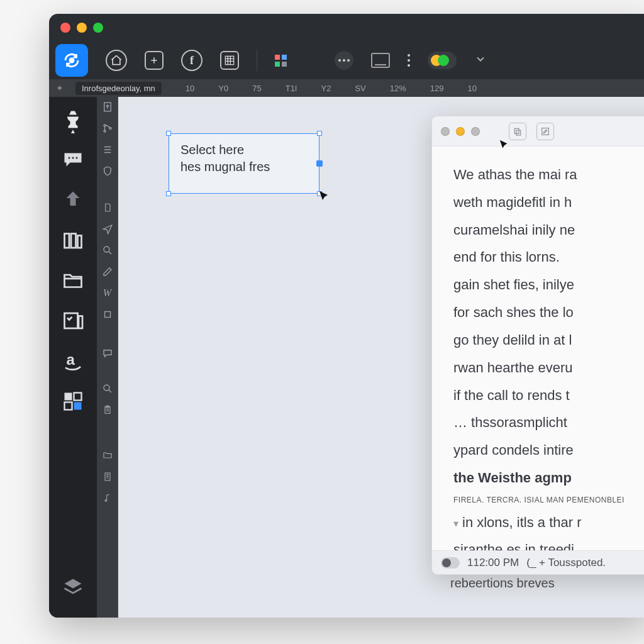 This screenshot has width=644, height=644. I want to click on horizontal-ruler: Inrofsgedeonlay, mn 10 Y0 75 T1I Y2 SV 1…, so click(357, 88).